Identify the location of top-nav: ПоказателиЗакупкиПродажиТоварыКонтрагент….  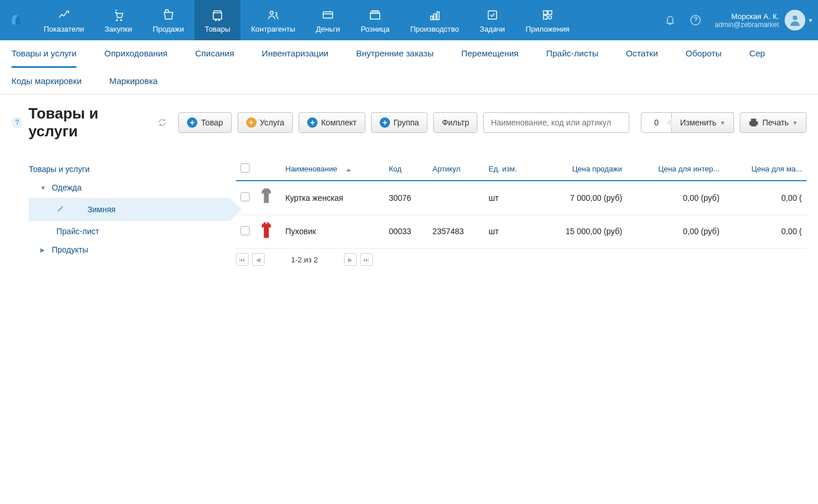
(409, 20).